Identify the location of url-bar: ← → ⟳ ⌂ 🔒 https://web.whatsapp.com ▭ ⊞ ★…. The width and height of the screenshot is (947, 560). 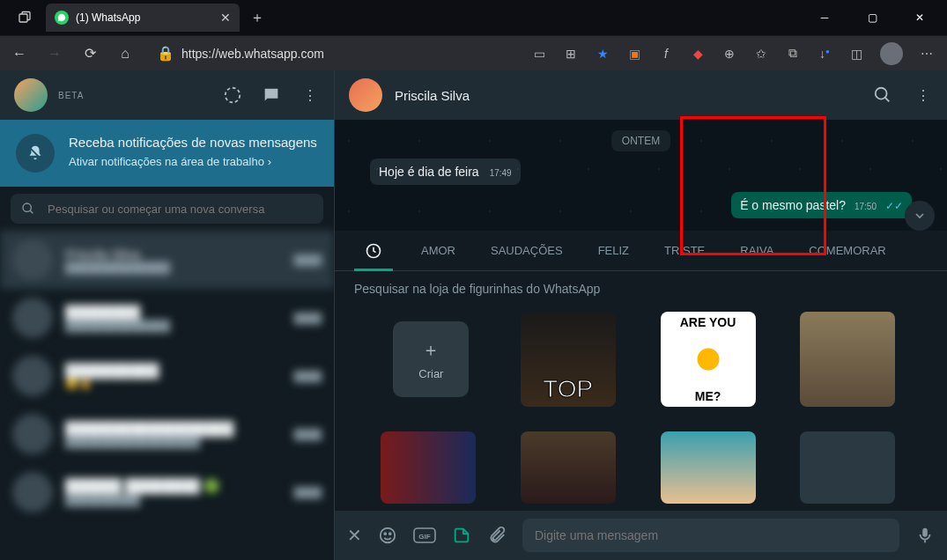
(474, 53).